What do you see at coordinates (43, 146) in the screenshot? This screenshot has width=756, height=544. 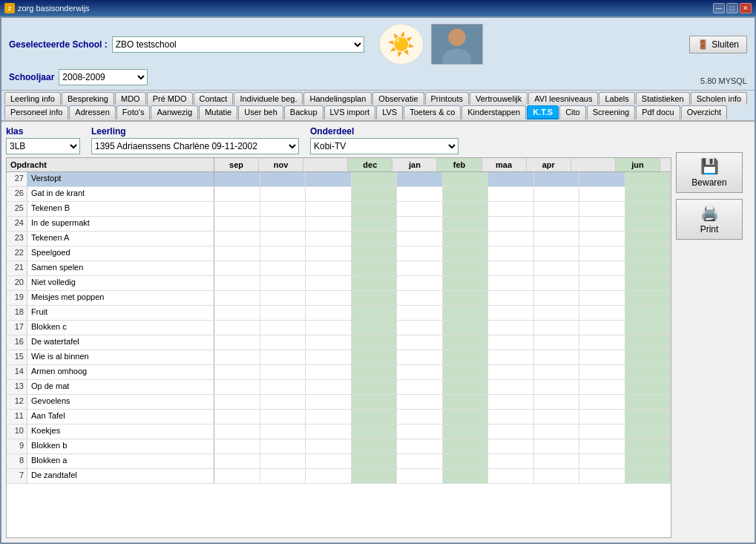 I see `klas-select: 3LB 1A 2A` at bounding box center [43, 146].